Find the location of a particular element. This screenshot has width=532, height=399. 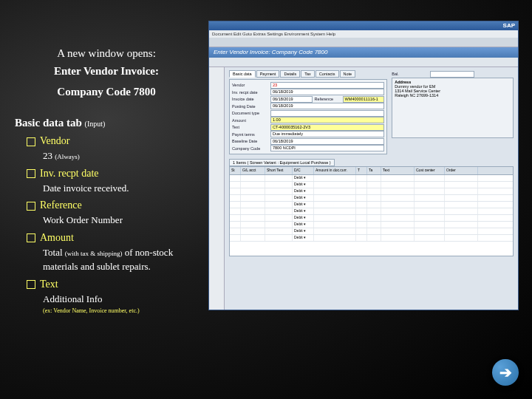

sap-field-row: Inv. recpt date06/18/2019 is located at coordinates (308, 92).